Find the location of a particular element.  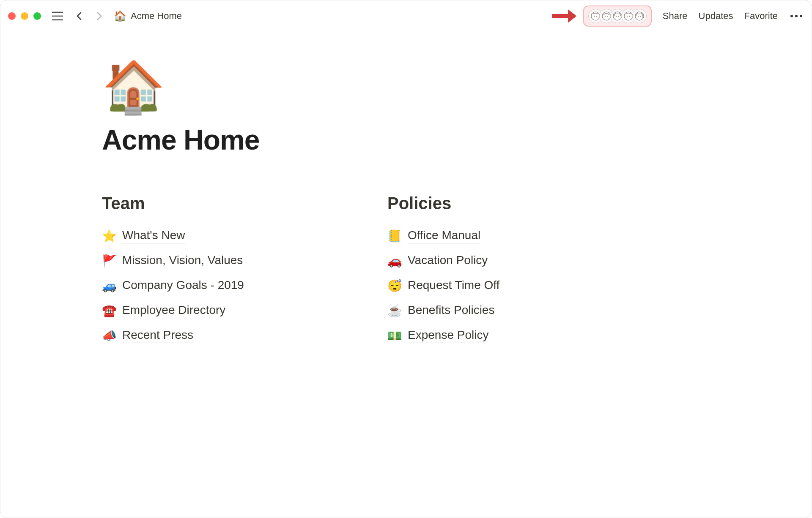

page-link-label: Request Time Off is located at coordinates (453, 286).